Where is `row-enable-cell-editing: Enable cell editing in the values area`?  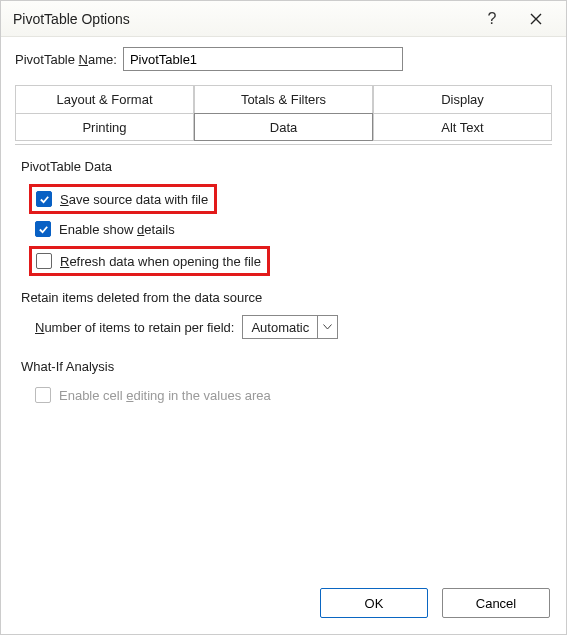 row-enable-cell-editing: Enable cell editing in the values area is located at coordinates (290, 395).